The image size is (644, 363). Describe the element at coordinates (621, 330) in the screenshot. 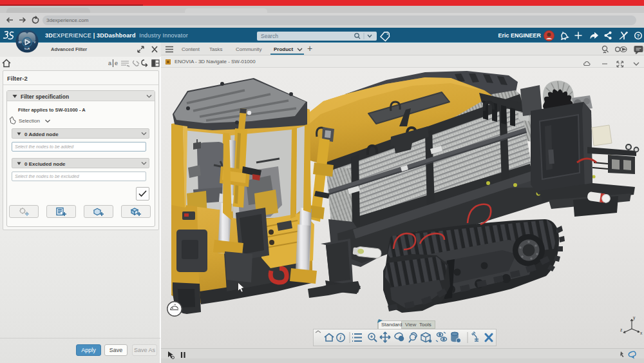

I see `svg-text: z` at that location.